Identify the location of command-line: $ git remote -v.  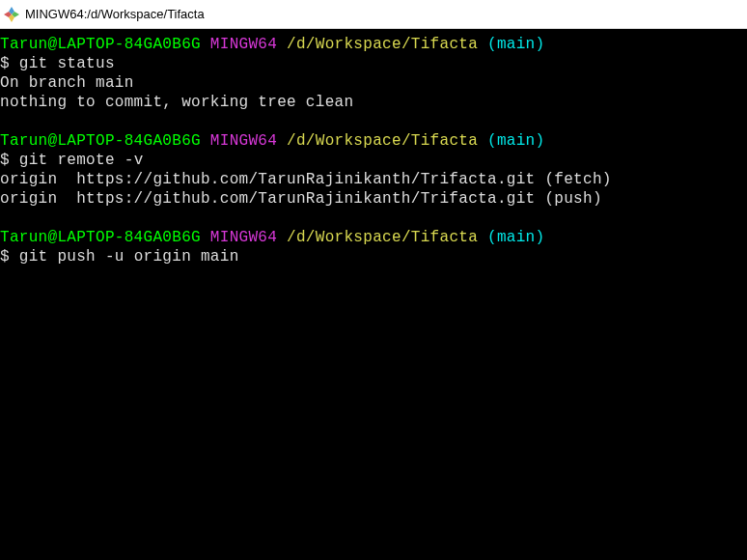
(374, 160).